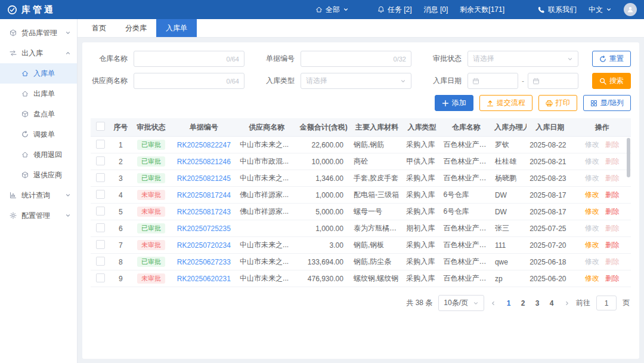  What do you see at coordinates (552, 303) in the screenshot?
I see `page-number-4: 4` at bounding box center [552, 303].